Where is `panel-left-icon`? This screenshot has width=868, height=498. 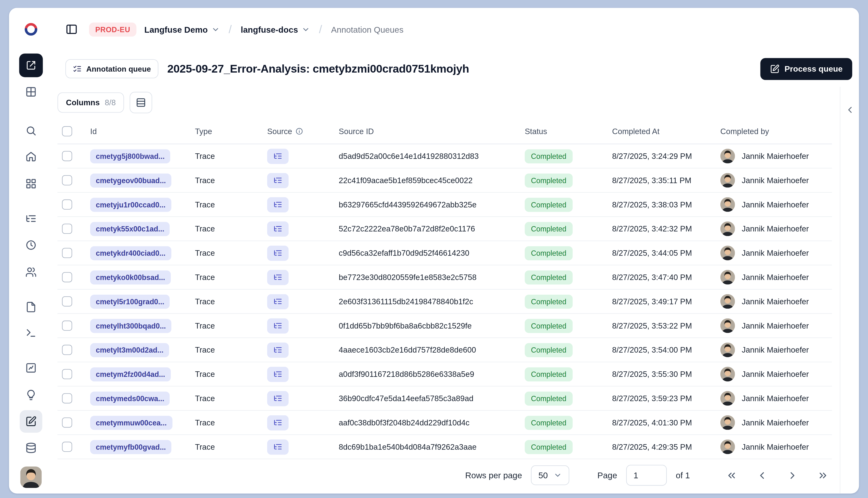 panel-left-icon is located at coordinates (72, 29).